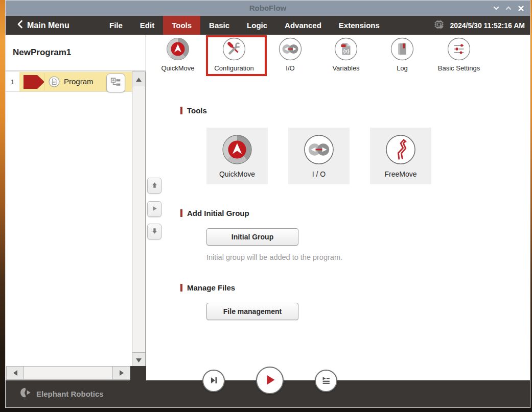 This screenshot has height=412, width=532. I want to click on basic-settings-icon, so click(459, 50).